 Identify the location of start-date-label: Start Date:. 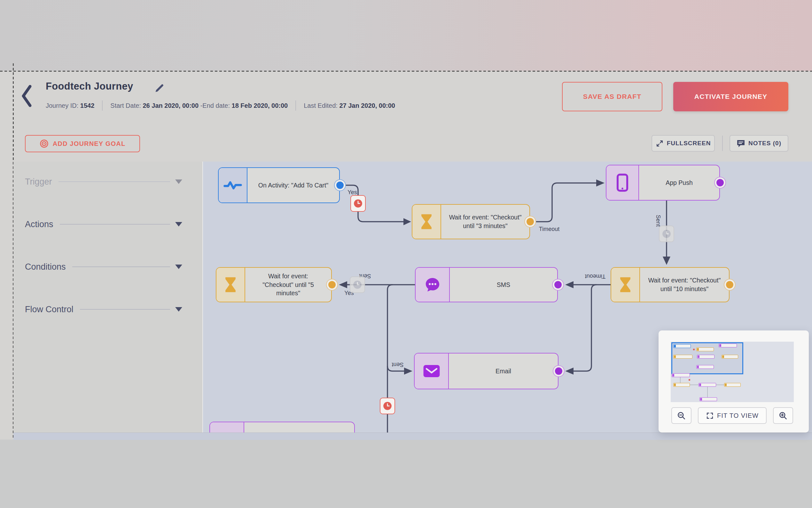
(126, 105).